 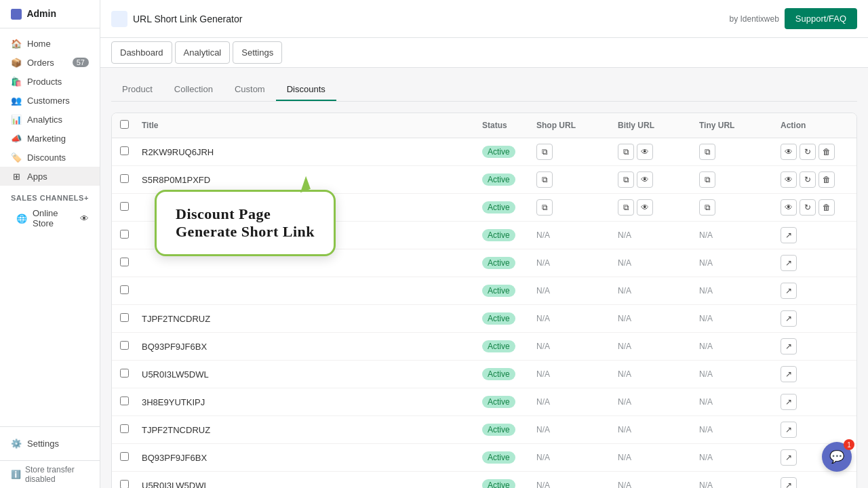 What do you see at coordinates (312, 180) in the screenshot?
I see `row-title: S5R8P0M1PXFD` at bounding box center [312, 180].